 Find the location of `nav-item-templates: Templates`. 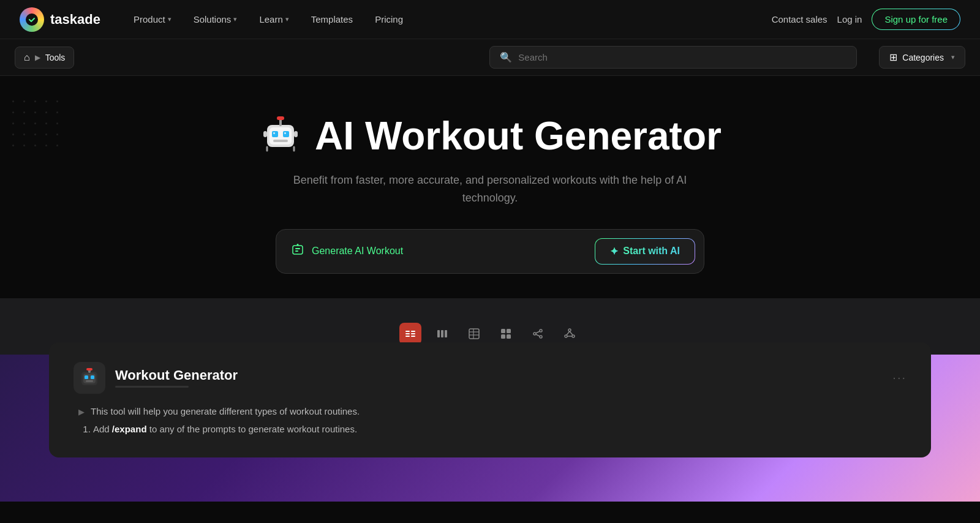

nav-item-templates: Templates is located at coordinates (332, 20).